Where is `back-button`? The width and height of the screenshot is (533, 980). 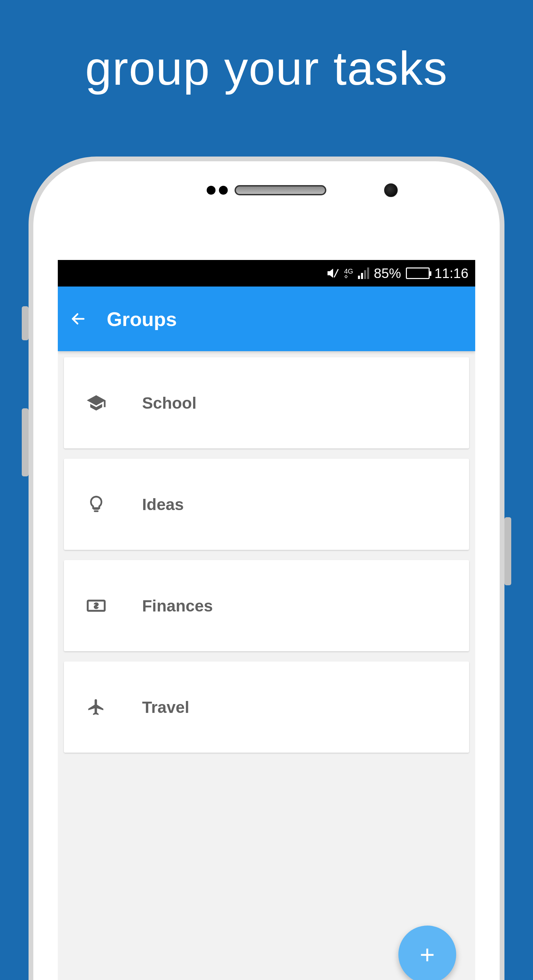 back-button is located at coordinates (78, 319).